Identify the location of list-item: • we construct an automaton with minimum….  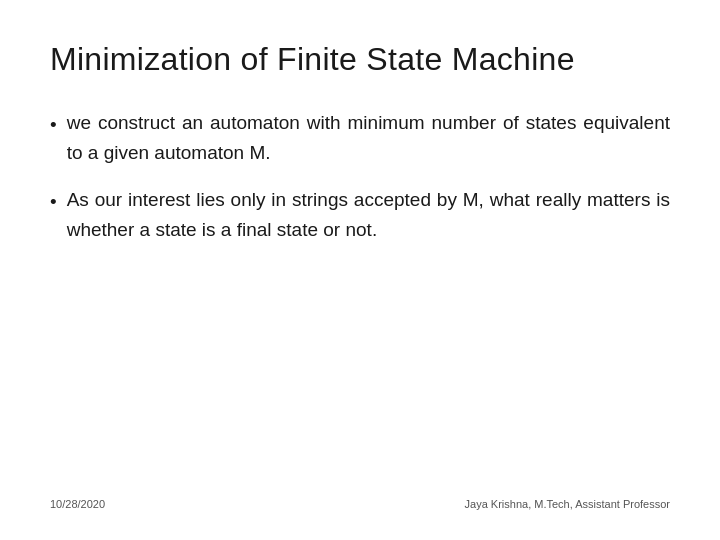
(360, 138).